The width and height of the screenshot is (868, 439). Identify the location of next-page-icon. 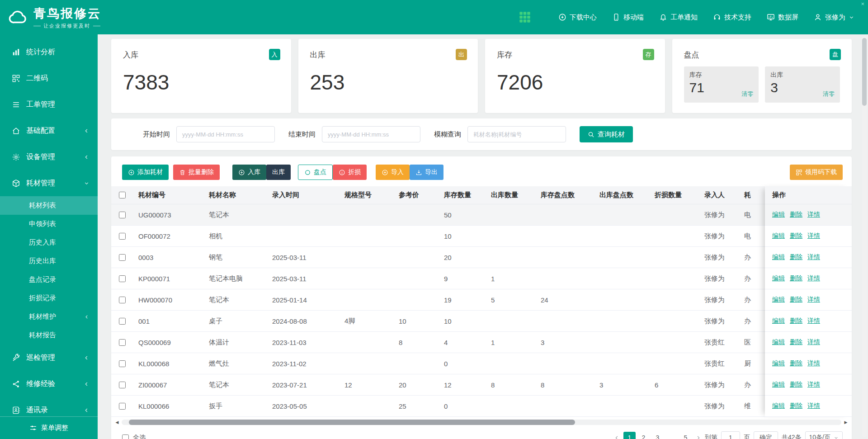
(698, 437).